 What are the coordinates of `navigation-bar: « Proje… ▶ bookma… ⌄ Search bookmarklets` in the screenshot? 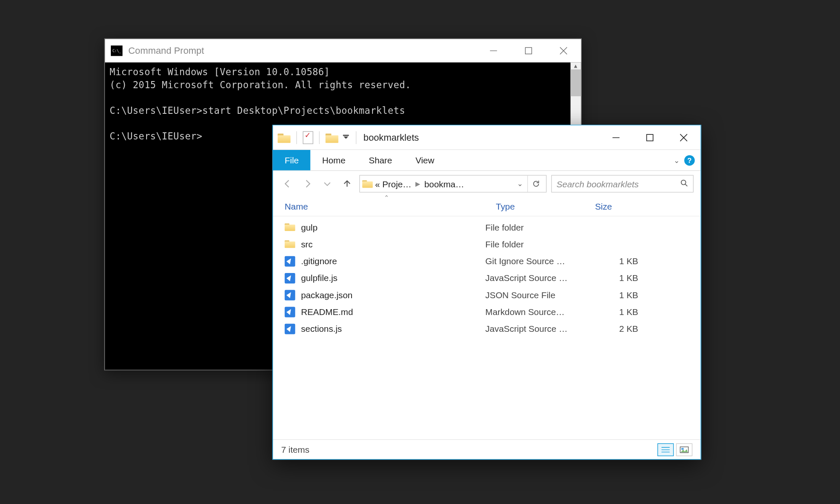 It's located at (487, 184).